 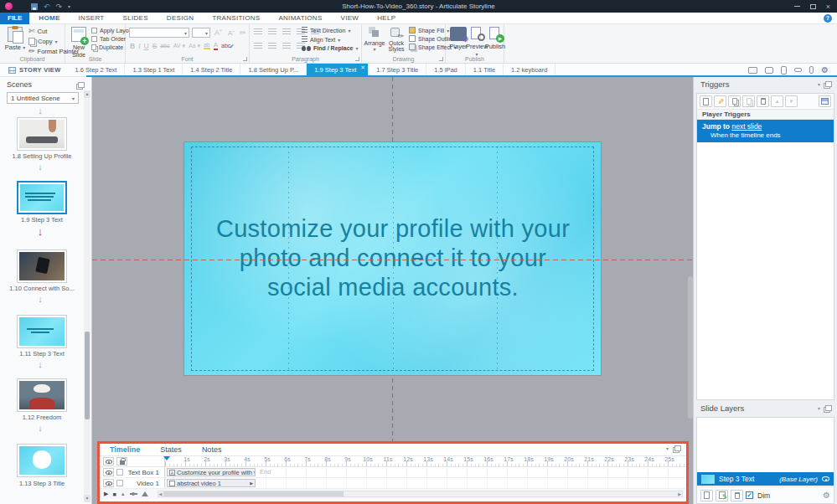 What do you see at coordinates (15, 18) in the screenshot?
I see `tab-file: FILE` at bounding box center [15, 18].